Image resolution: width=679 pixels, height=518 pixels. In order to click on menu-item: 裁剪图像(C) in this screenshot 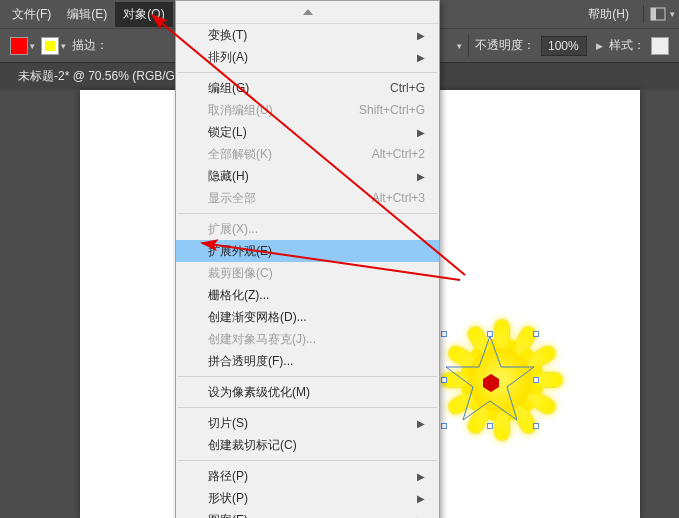, I will do `click(308, 273)`.